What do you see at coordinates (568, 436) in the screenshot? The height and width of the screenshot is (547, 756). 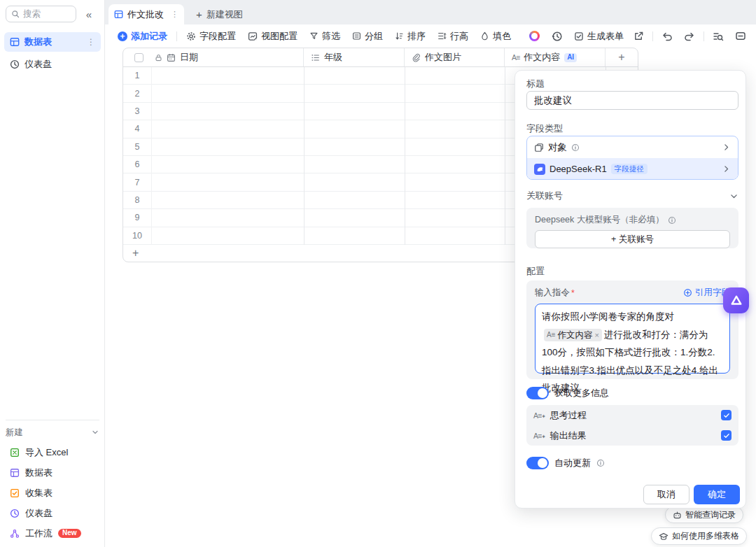 I see `output-option-label: 输出结果` at bounding box center [568, 436].